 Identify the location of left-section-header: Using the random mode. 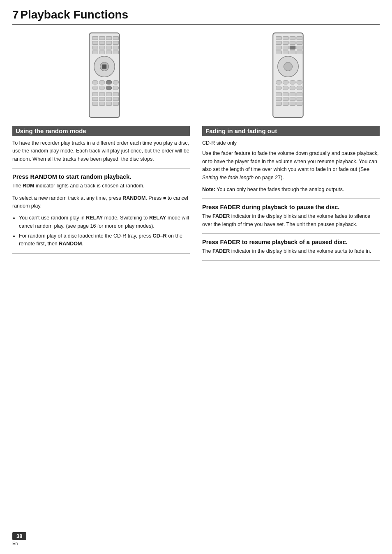
(101, 131).